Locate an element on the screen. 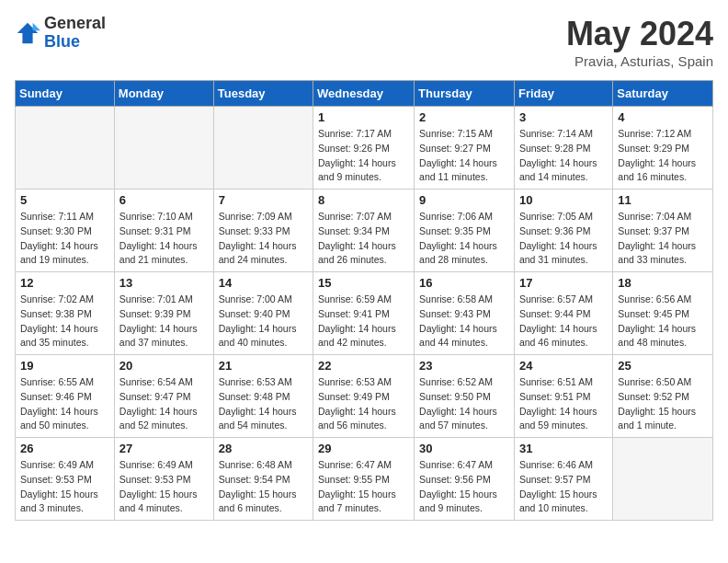 The width and height of the screenshot is (728, 563). weekday-header-thursday: Thursday is located at coordinates (465, 94).